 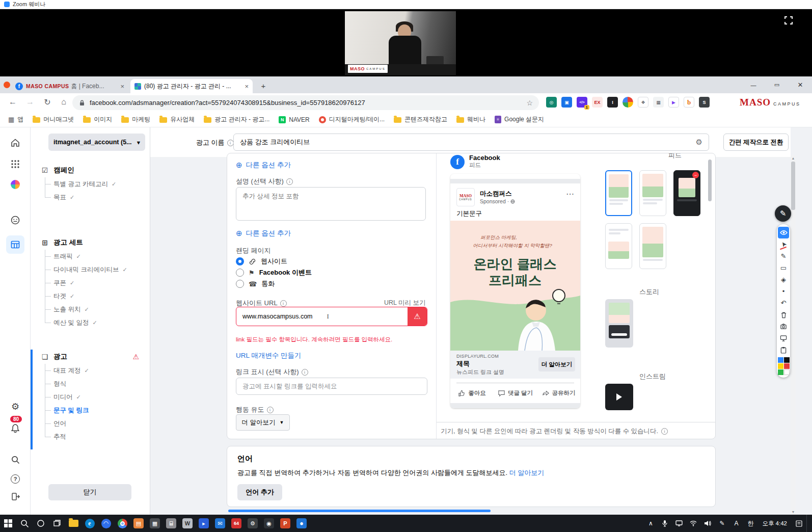 I want to click on nav-item: 노출 위치✓, so click(x=98, y=309).